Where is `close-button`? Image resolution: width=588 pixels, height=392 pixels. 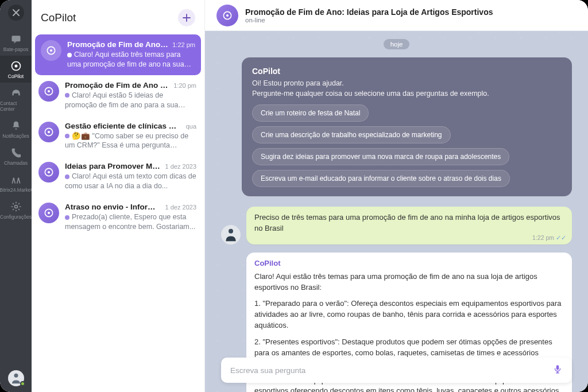 close-button is located at coordinates (16, 13).